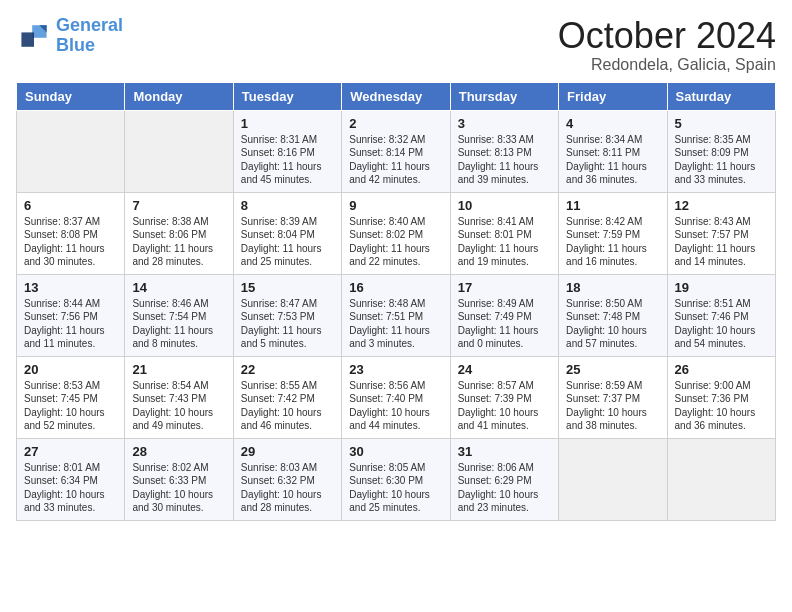  Describe the element at coordinates (71, 96) in the screenshot. I see `column-header-sunday: Sunday` at that location.